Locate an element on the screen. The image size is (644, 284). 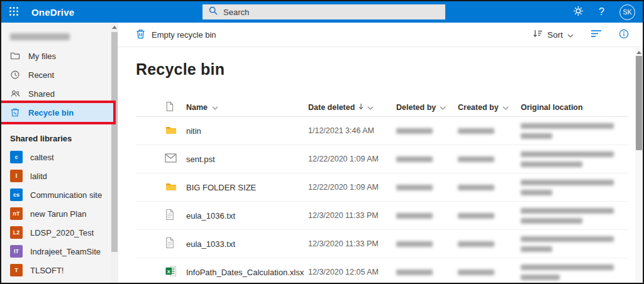
file-row-eula-1033-txt: eula_1033.txt 12/3/2020 11:33 PM is located at coordinates (382, 244).